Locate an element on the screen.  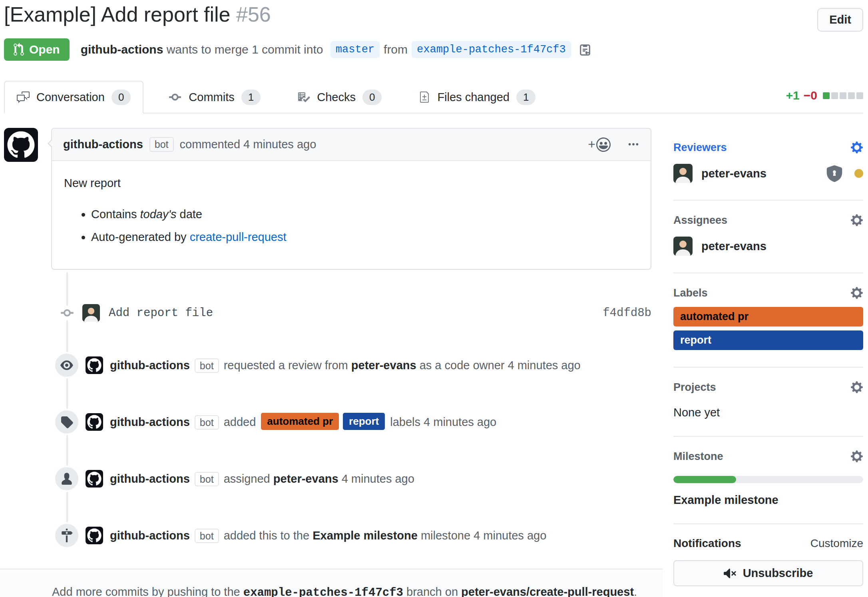
git-commit-icon is located at coordinates (175, 97).